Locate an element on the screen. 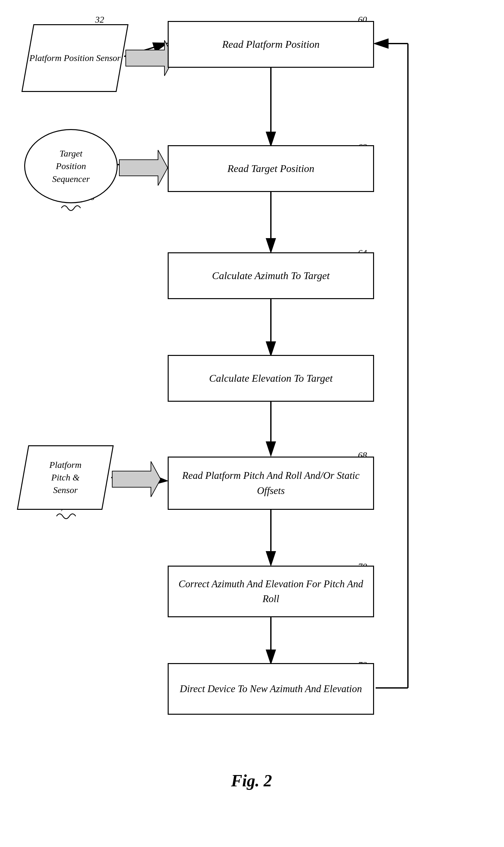  read-platform-pitch-box: Read Platform Pitch And Roll And/Or Stat… is located at coordinates (271, 483).